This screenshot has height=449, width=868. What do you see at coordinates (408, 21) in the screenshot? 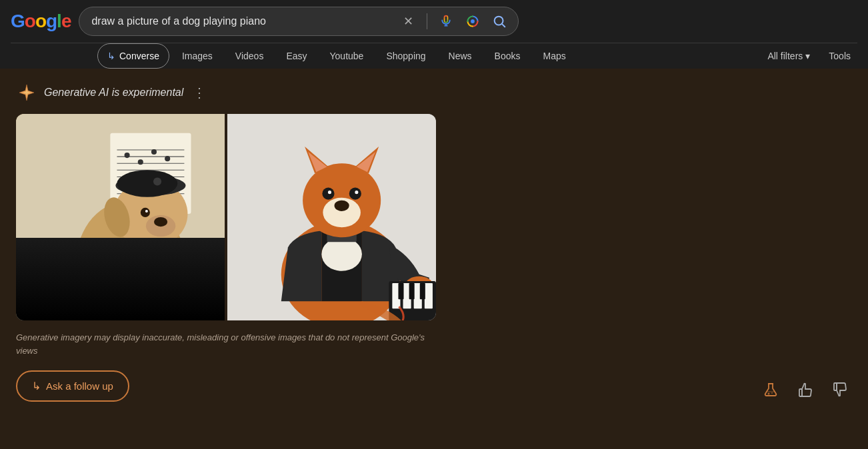
I see `clear-icon: ✕` at bounding box center [408, 21].